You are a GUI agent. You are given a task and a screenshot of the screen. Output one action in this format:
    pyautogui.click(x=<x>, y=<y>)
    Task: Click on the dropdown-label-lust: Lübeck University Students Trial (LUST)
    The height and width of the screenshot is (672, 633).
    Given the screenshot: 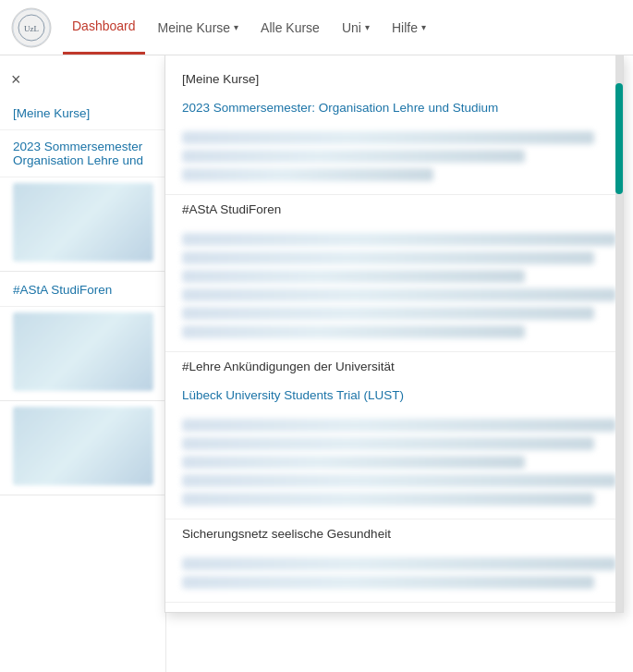 What is the action you would take?
    pyautogui.click(x=293, y=396)
    